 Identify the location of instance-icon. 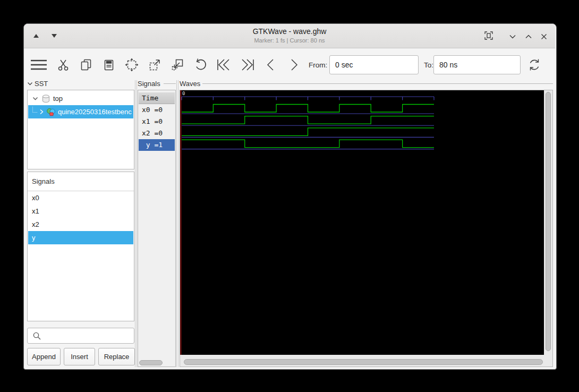
(51, 112).